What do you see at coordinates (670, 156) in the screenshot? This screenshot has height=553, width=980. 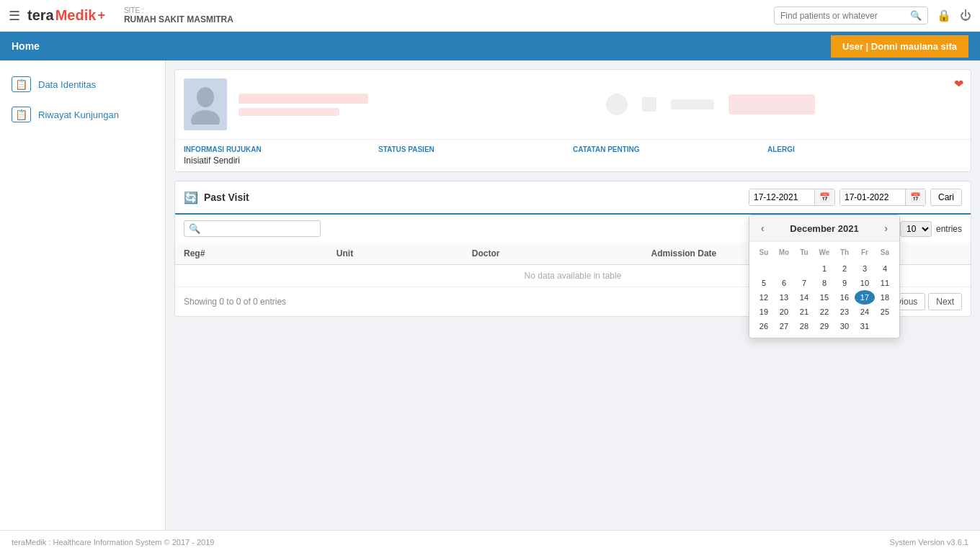 I see `catatan-penting: CATATAN PENTING` at bounding box center [670, 156].